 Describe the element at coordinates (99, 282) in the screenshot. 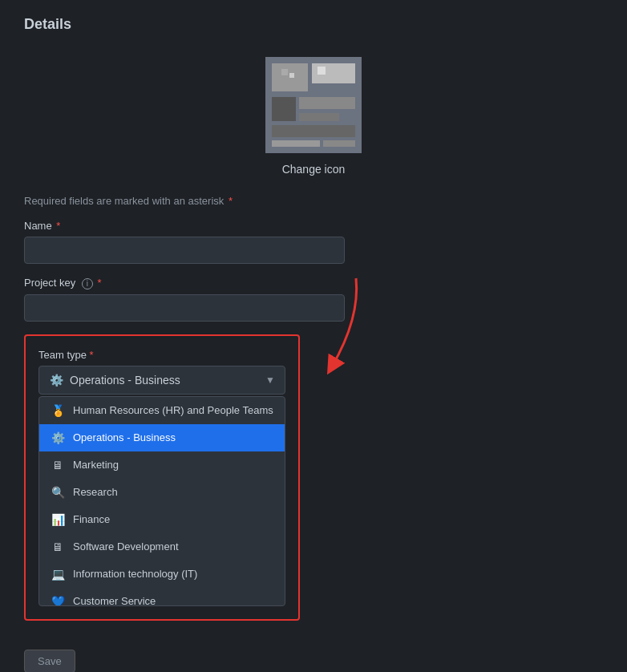

I see `project-key-required-star: *` at that location.